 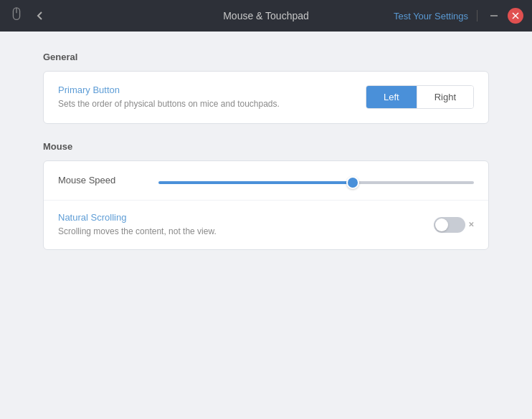 I want to click on titlebar: Mouse & Touchpad Test Your Settings, so click(x=266, y=16).